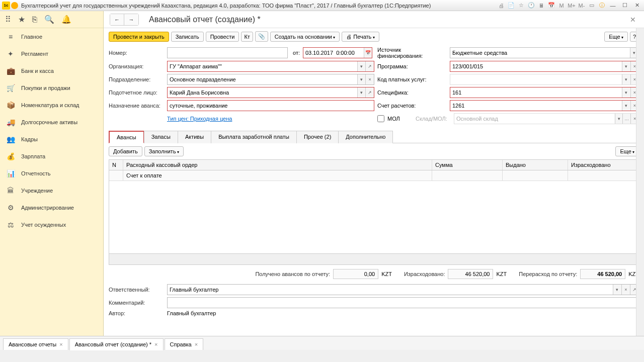  What do you see at coordinates (22, 19) in the screenshot?
I see `favorite-icon: ★` at bounding box center [22, 19].